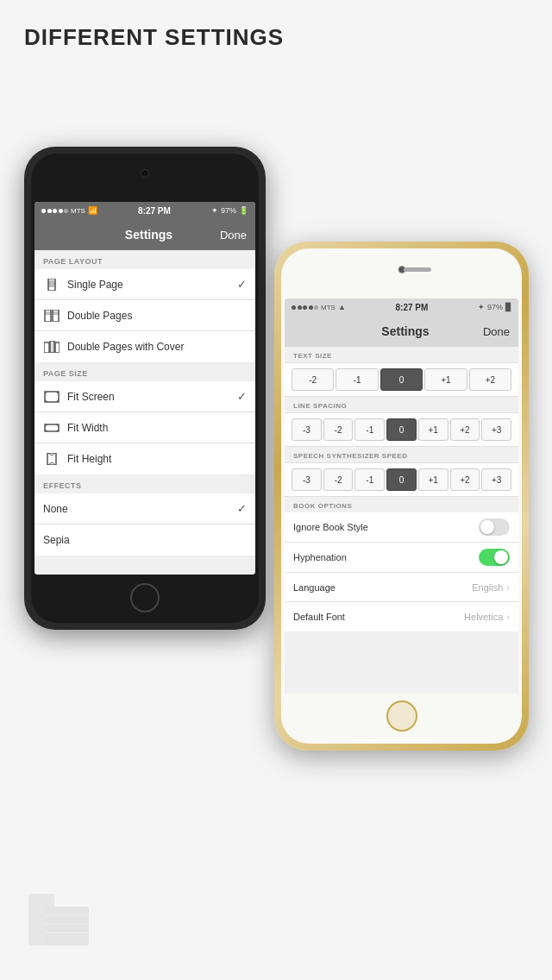 This screenshot has height=980, width=552. I want to click on settings-list-black: PAGE LAYOUT Single Page ✓ Double Pages, so click(145, 412).